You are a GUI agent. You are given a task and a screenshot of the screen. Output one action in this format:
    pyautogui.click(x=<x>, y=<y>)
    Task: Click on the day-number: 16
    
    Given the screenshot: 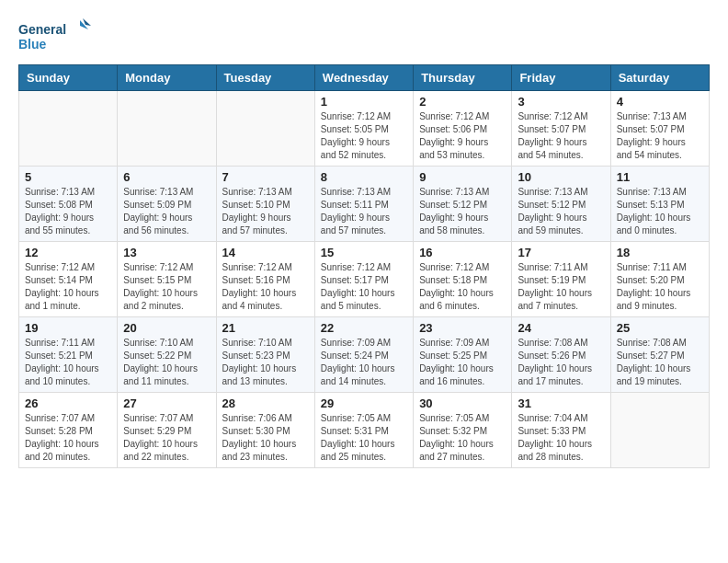 What is the action you would take?
    pyautogui.click(x=462, y=252)
    